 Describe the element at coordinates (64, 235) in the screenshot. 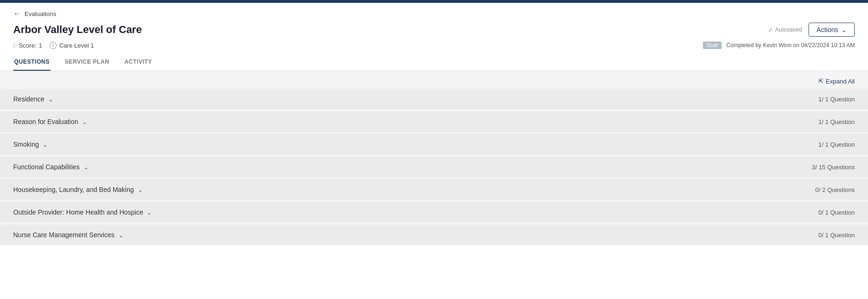

I see `section-label: Nurse Care Management Services` at that location.